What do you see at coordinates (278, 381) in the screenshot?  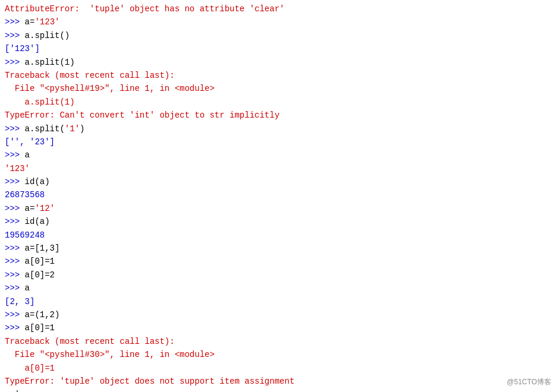 I see `terminal-line: TypeError: 'tuple' object does not suppo…` at bounding box center [278, 381].